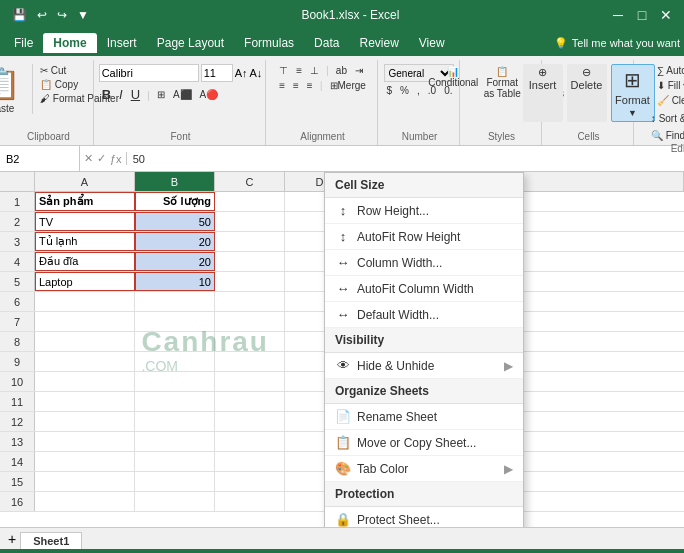  I want to click on cell-b3: 20, so click(175, 242).